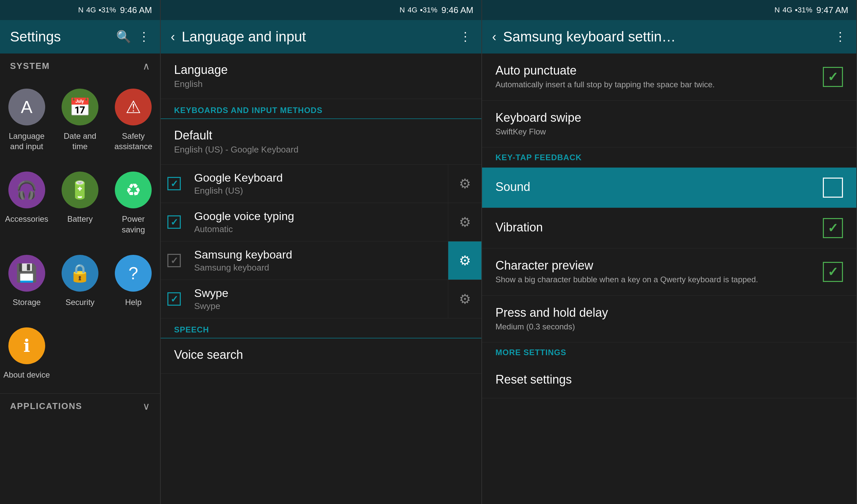 The height and width of the screenshot is (504, 857). What do you see at coordinates (27, 190) in the screenshot?
I see `accessories-icon: 🎧` at bounding box center [27, 190].